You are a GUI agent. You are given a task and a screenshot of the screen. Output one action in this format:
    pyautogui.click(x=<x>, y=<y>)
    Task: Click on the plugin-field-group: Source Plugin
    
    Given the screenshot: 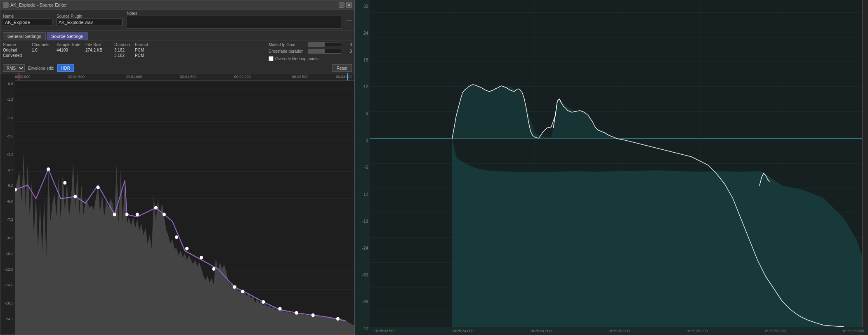 What is the action you would take?
    pyautogui.click(x=90, y=20)
    